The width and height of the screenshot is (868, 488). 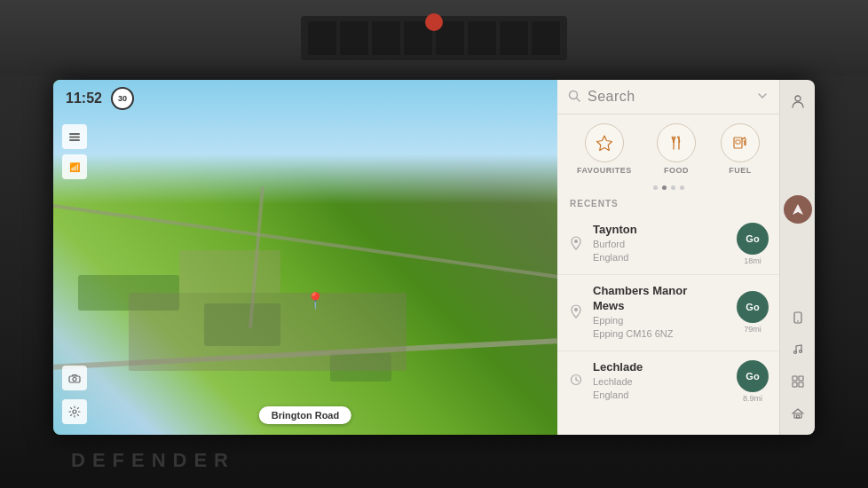 What do you see at coordinates (660, 367) in the screenshot?
I see `location-name: Lechlade` at bounding box center [660, 367].